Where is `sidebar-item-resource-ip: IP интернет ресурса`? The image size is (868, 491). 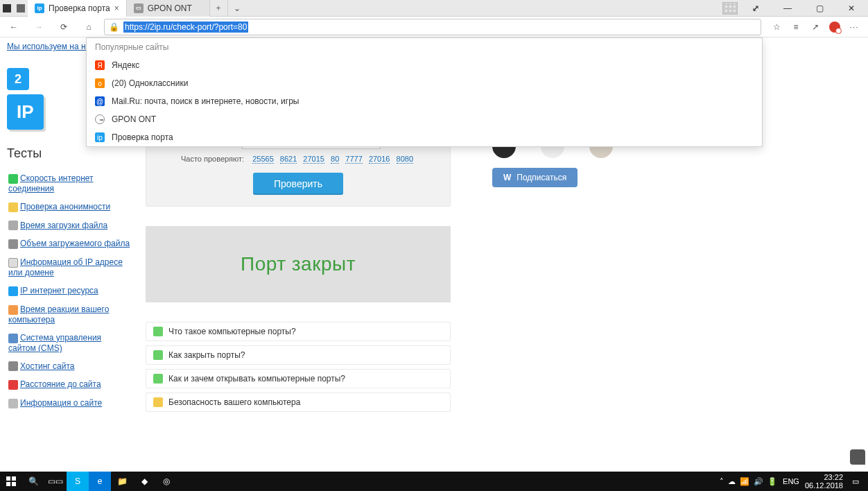 sidebar-item-resource-ip: IP интернет ресурса is located at coordinates (69, 291).